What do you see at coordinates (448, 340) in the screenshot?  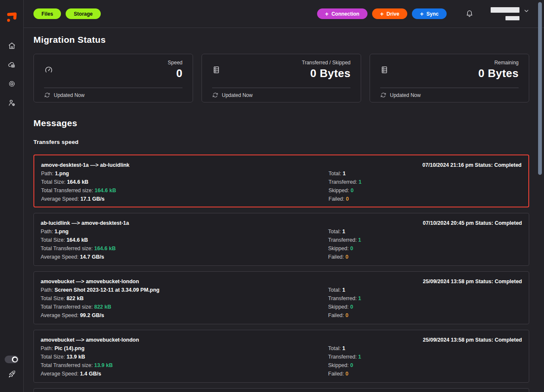 I see `timestamp: 25/09/2024 13:58 pm` at bounding box center [448, 340].